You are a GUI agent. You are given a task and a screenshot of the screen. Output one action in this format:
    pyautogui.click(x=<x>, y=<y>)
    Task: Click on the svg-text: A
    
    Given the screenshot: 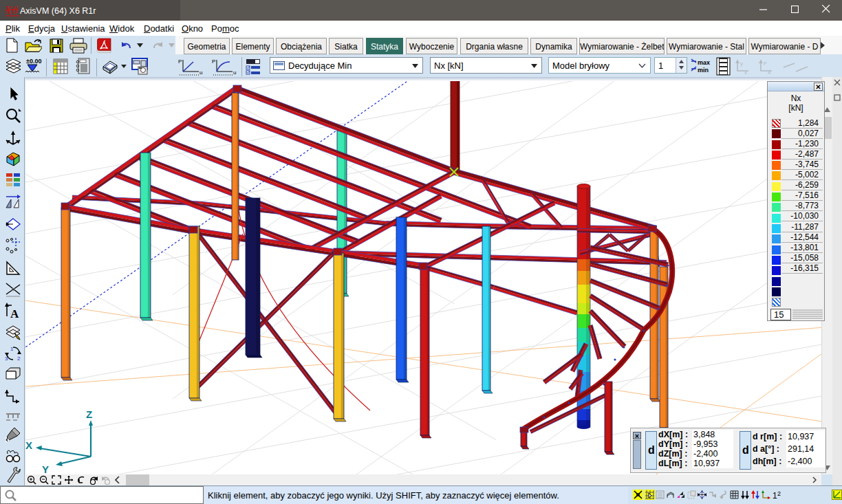 What is the action you would take?
    pyautogui.click(x=15, y=314)
    